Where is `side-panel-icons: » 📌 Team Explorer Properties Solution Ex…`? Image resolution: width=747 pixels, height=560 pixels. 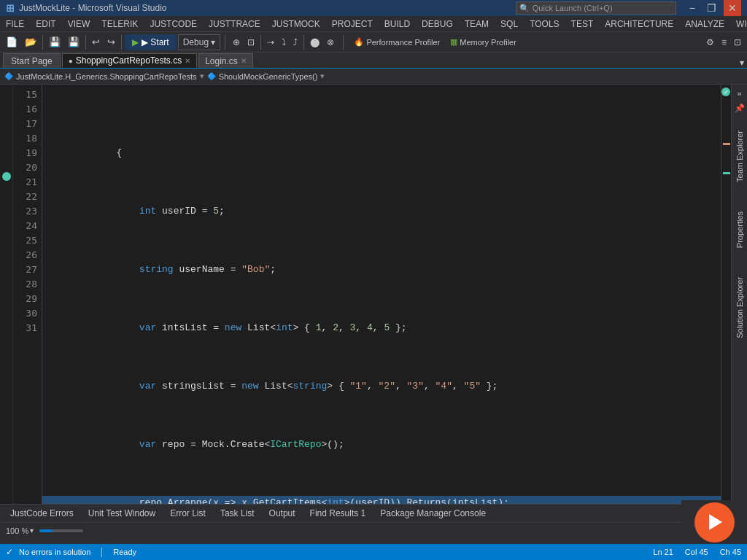
side-panel-icons: » 📌 Team Explorer Properties Solution Ex… is located at coordinates (739, 295).